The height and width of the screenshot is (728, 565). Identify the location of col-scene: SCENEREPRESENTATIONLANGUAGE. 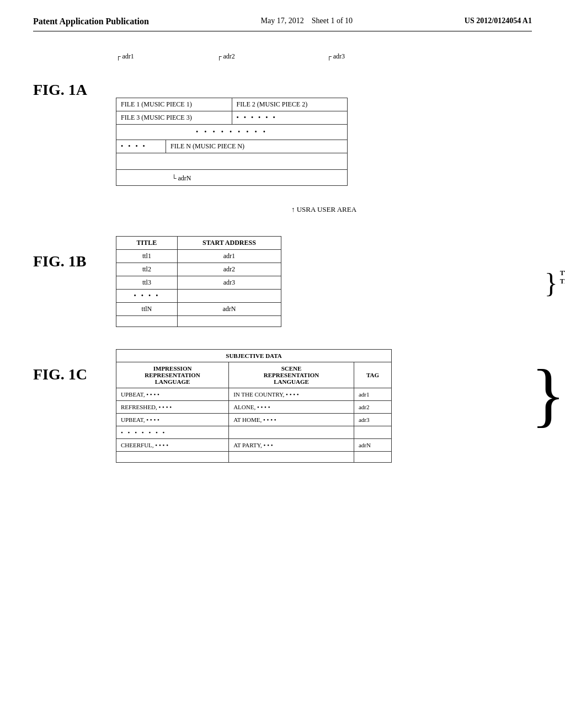
(291, 375).